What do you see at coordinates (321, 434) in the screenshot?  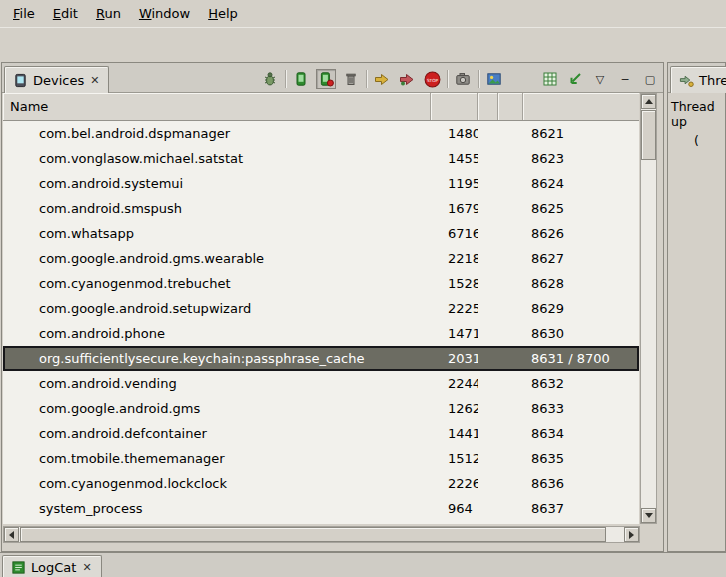 I see `table-row: com.android.defcontainer144118634` at bounding box center [321, 434].